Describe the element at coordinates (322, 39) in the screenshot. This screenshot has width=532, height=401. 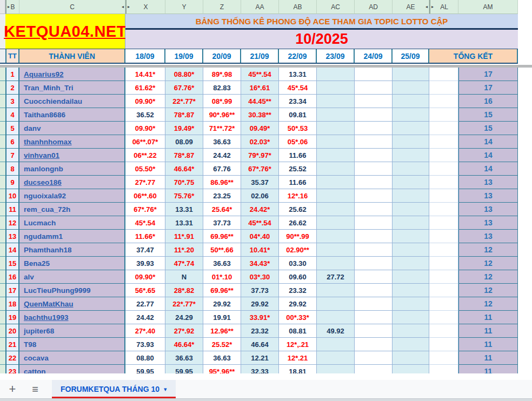
I see `month-cell: 10/2025` at that location.